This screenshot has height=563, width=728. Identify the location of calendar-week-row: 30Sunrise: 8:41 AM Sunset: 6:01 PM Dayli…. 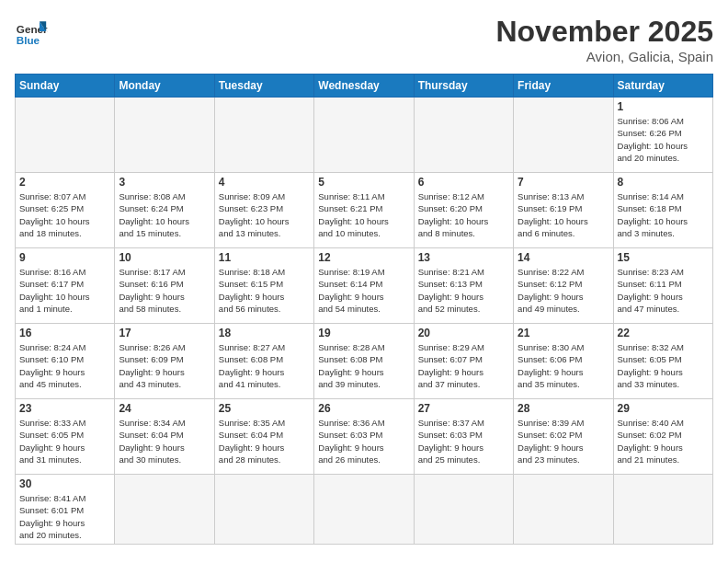
(364, 510).